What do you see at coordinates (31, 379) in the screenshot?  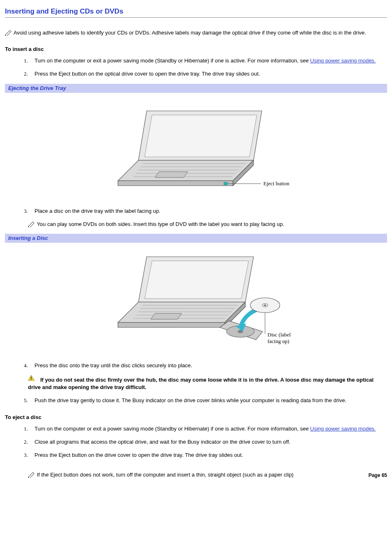 I see `warning-triangle-icon: !` at bounding box center [31, 379].